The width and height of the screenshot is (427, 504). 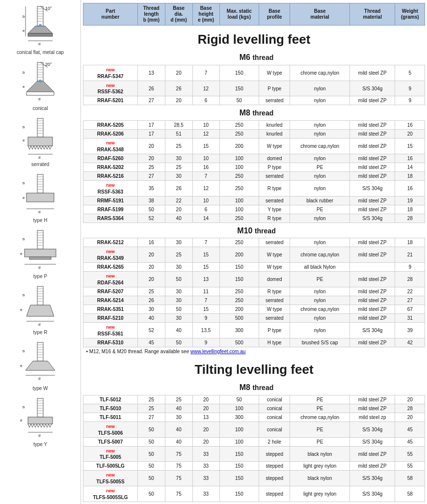 What do you see at coordinates (254, 430) in the screenshot?
I see `table-row: newTLFS-5006504020100conicalPES/S 304g45` at bounding box center [254, 430].